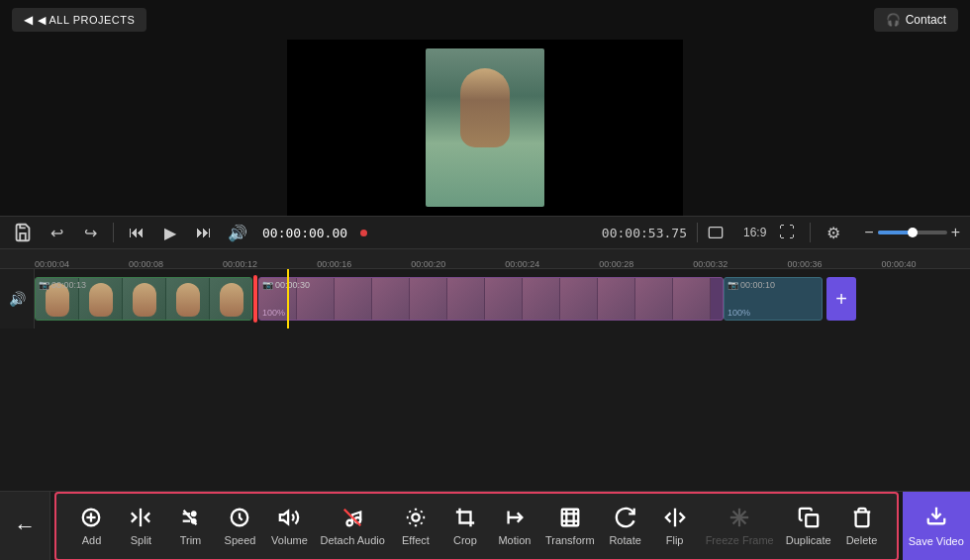 Image resolution: width=970 pixels, height=560 pixels. I want to click on clip2-frames, so click(485, 299).